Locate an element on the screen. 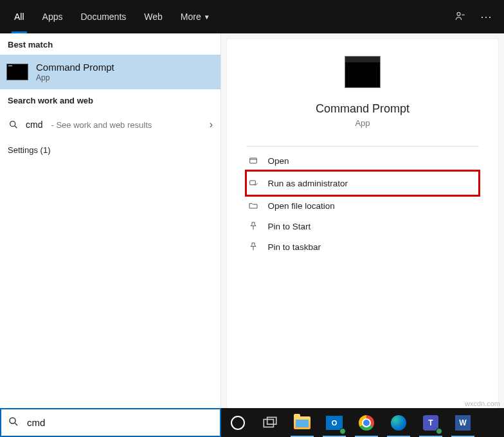 The image size is (504, 437). divider is located at coordinates (363, 147).